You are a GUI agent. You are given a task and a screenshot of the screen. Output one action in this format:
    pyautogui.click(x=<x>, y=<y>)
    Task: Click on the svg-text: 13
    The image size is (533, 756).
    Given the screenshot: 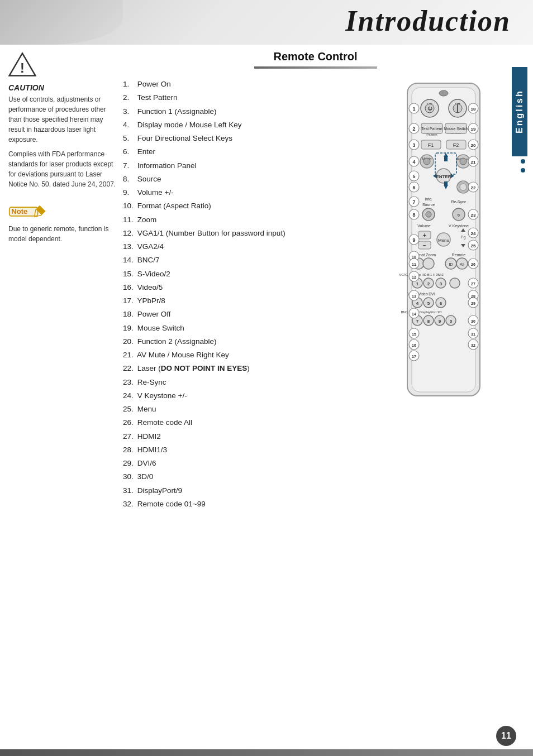 What is the action you would take?
    pyautogui.click(x=414, y=296)
    